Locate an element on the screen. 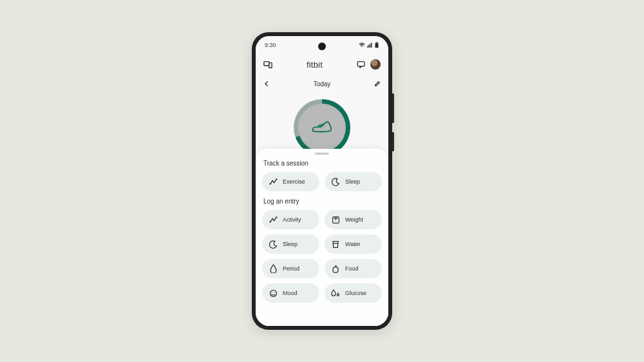  droplet-icon is located at coordinates (273, 269).